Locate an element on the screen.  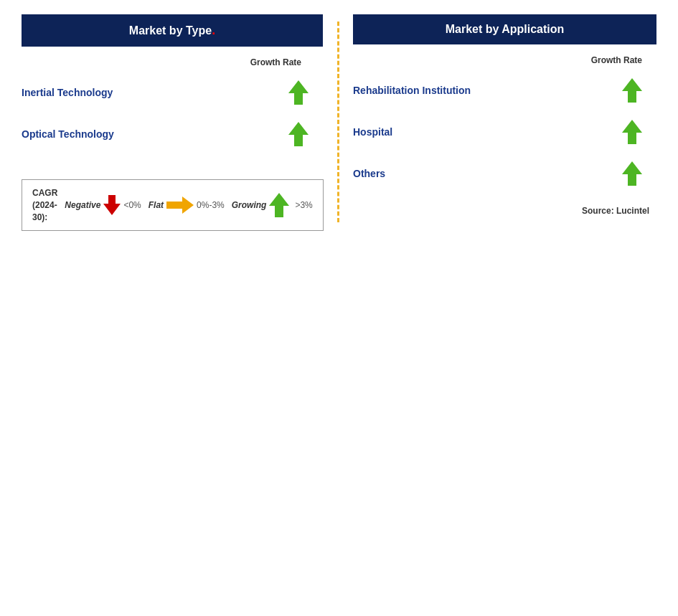
left-growth-rate-label: Growth Rate is located at coordinates (172, 62).